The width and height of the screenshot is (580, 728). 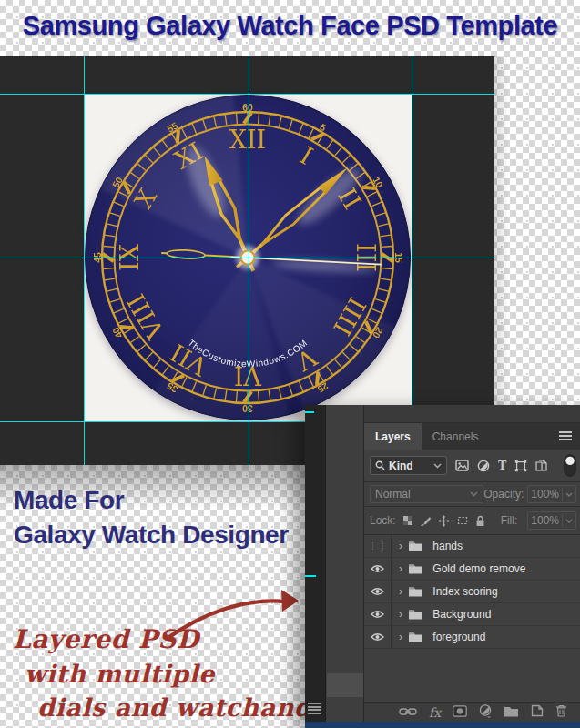 What do you see at coordinates (344, 563) in the screenshot?
I see `document-scrollbar` at bounding box center [344, 563].